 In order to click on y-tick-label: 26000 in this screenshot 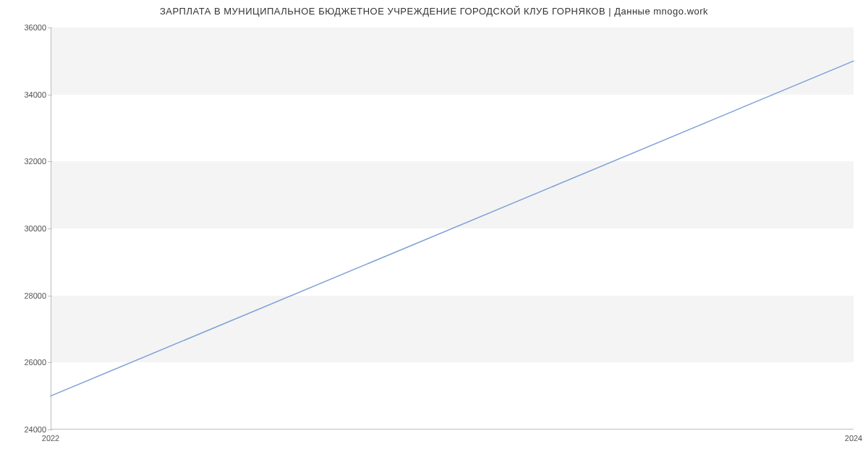, I will do `click(26, 362)`.